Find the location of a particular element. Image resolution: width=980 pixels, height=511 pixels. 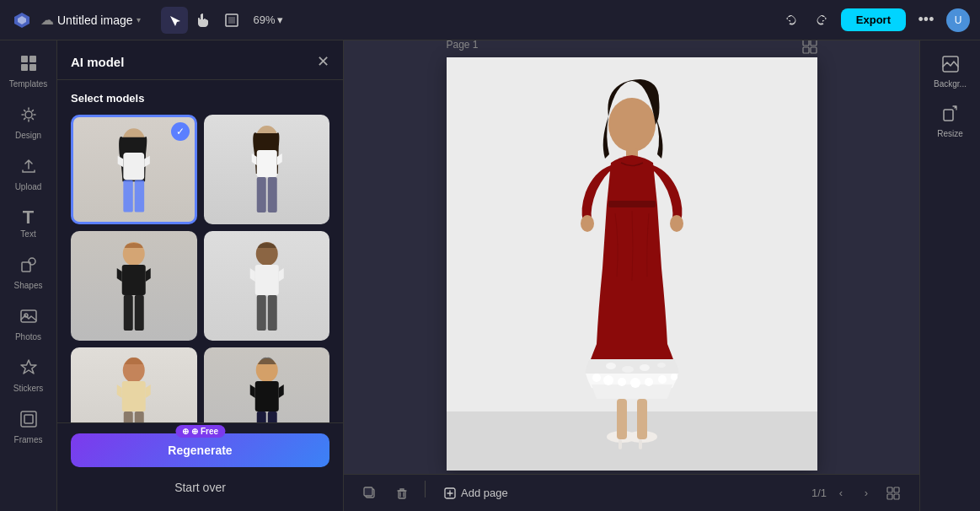

sidebar-item-design: Design is located at coordinates (29, 123).